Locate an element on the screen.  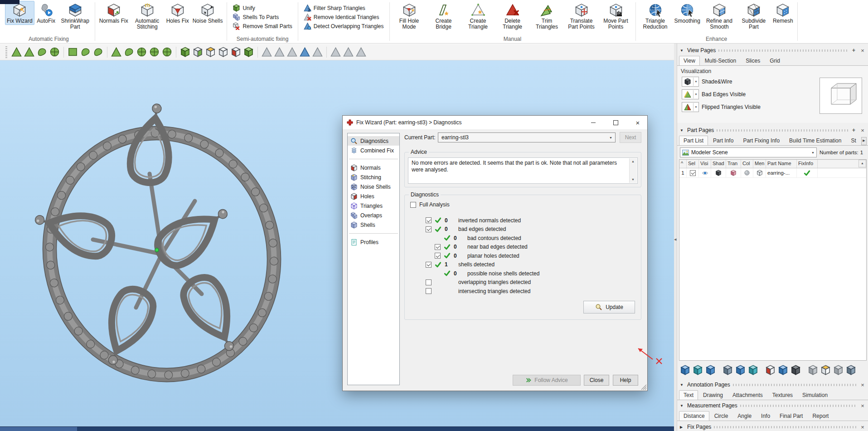
flipped-triangles-button: ▼ is located at coordinates (690, 107).